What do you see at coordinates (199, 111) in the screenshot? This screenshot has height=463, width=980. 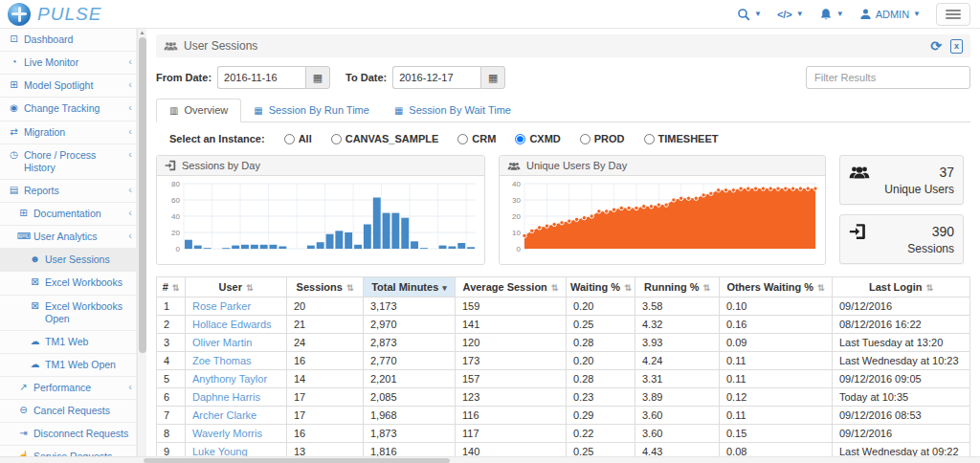 I see `tab-overview: ▥ Overview` at bounding box center [199, 111].